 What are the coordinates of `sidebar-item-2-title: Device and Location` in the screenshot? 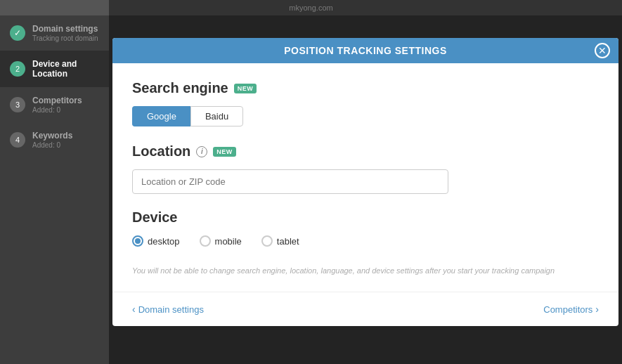 It's located at (66, 69).